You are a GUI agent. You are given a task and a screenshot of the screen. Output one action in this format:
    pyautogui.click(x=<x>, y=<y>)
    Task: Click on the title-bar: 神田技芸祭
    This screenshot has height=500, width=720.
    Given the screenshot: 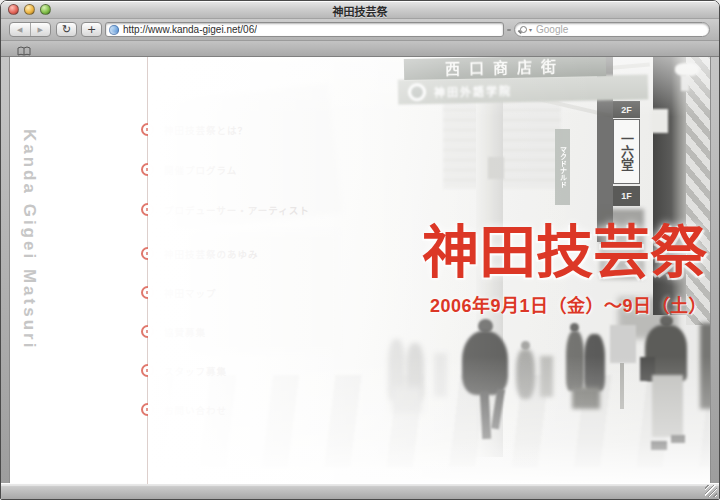 What is the action you would take?
    pyautogui.click(x=360, y=10)
    